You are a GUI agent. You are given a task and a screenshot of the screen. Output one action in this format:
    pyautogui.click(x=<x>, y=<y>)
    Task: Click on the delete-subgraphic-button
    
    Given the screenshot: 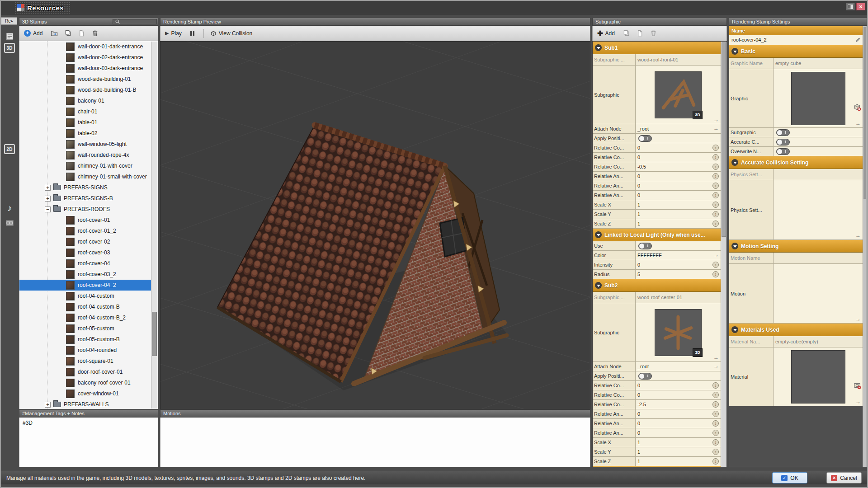 What is the action you would take?
    pyautogui.click(x=654, y=33)
    